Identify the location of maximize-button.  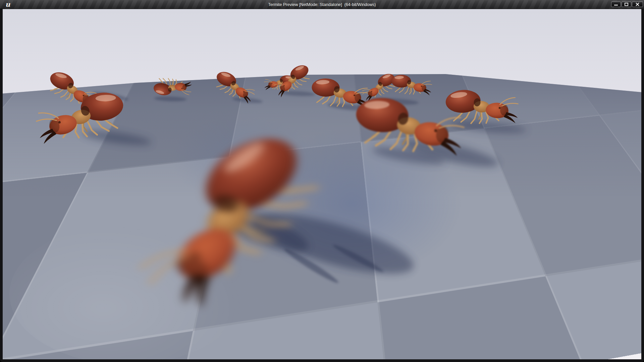
(627, 4).